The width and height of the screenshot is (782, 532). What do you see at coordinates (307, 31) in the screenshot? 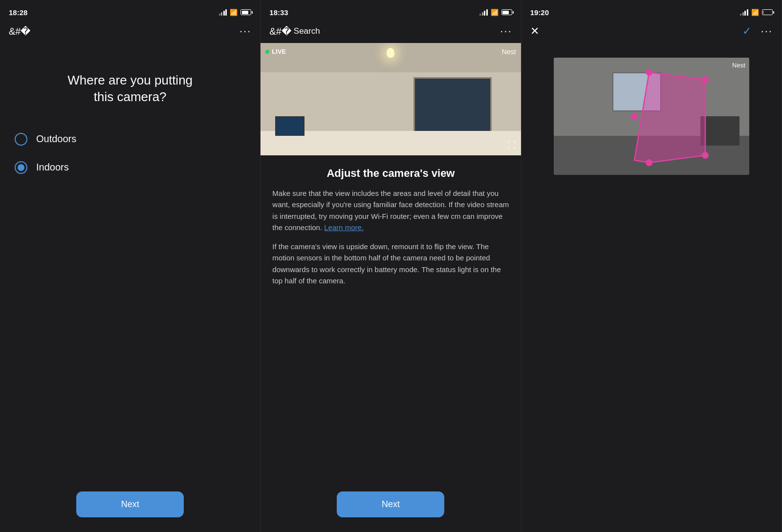
I see `back-label-p2: Search` at bounding box center [307, 31].